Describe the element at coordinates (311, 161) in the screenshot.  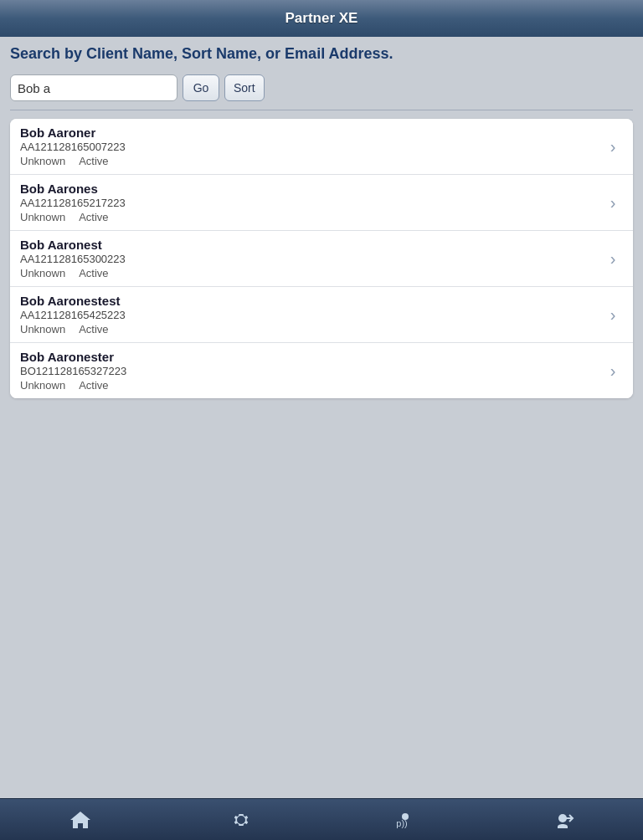
I see `result-bottom-0: Unknown Active` at that location.